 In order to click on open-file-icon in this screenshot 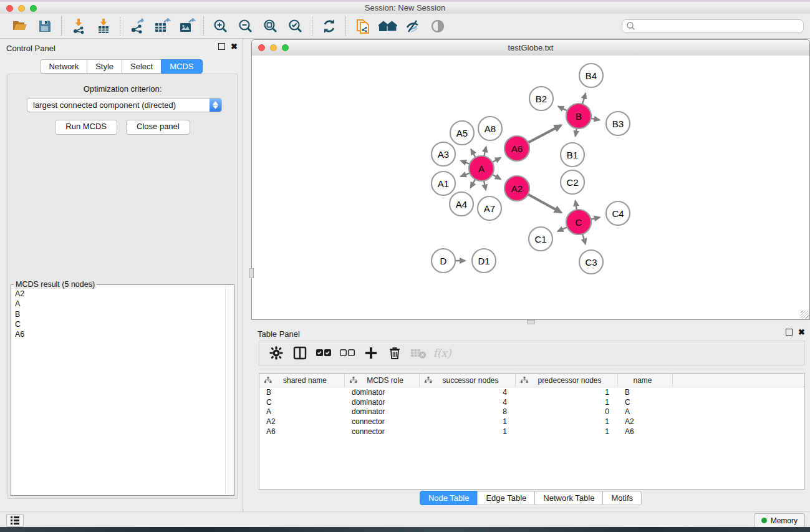, I will do `click(20, 26)`.